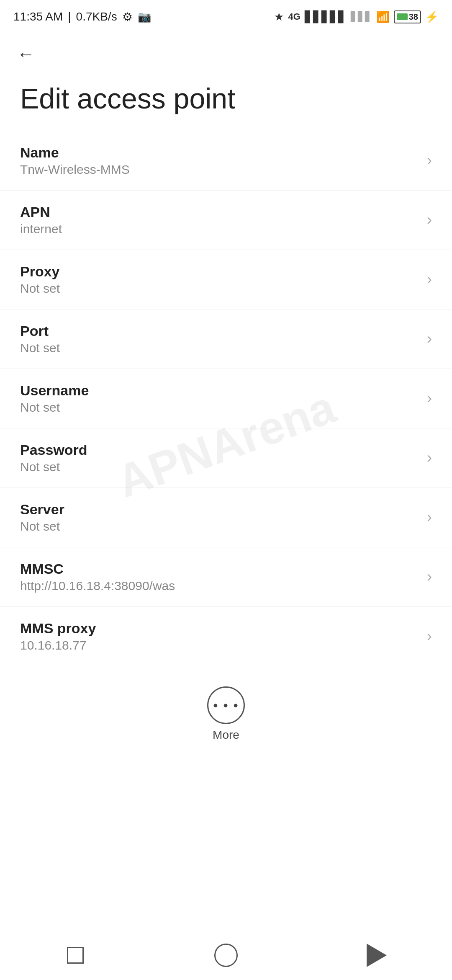  What do you see at coordinates (82, 17) in the screenshot?
I see `status-left: 11:35 AM | 0.7KB/s ⚙ 📷` at bounding box center [82, 17].